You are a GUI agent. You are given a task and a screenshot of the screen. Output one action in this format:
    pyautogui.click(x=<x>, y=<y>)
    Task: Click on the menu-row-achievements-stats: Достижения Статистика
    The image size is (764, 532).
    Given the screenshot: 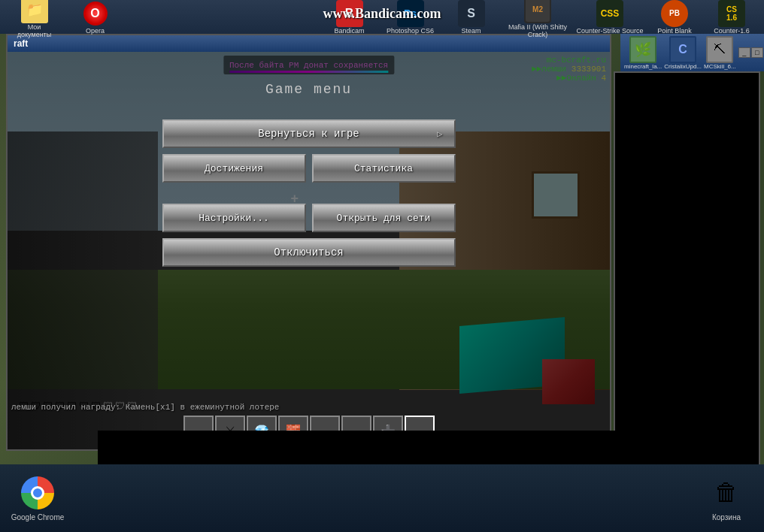 What is the action you would take?
    pyautogui.click(x=309, y=168)
    